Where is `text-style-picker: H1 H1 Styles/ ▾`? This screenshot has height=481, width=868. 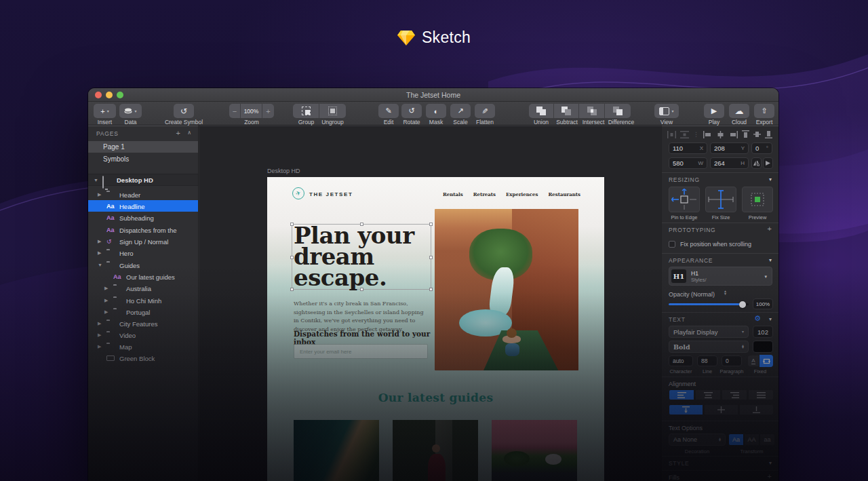
text-style-picker: H1 H1 Styles/ ▾ is located at coordinates (720, 276).